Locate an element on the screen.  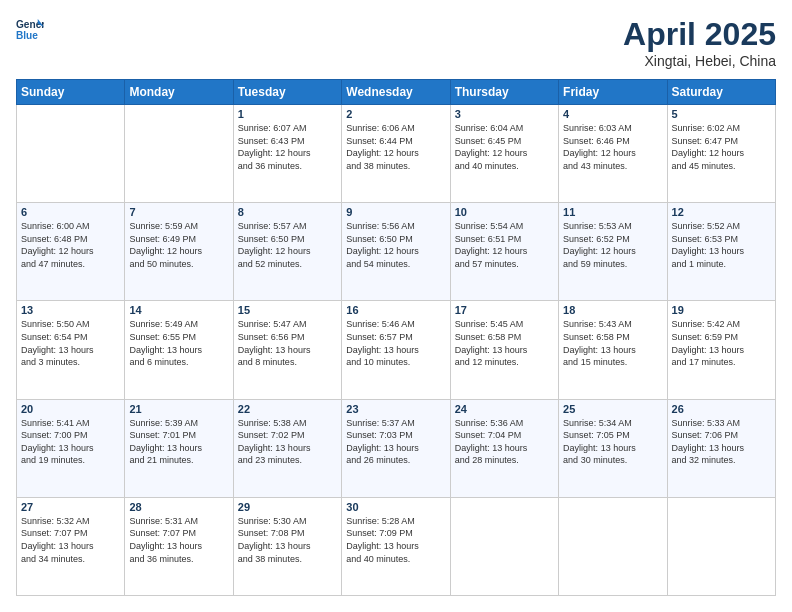
subtitle: Xingtai, Hebei, China is located at coordinates (700, 61).